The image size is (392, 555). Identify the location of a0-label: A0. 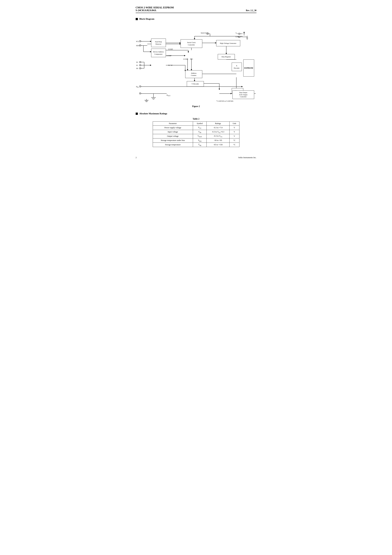
(137, 68).